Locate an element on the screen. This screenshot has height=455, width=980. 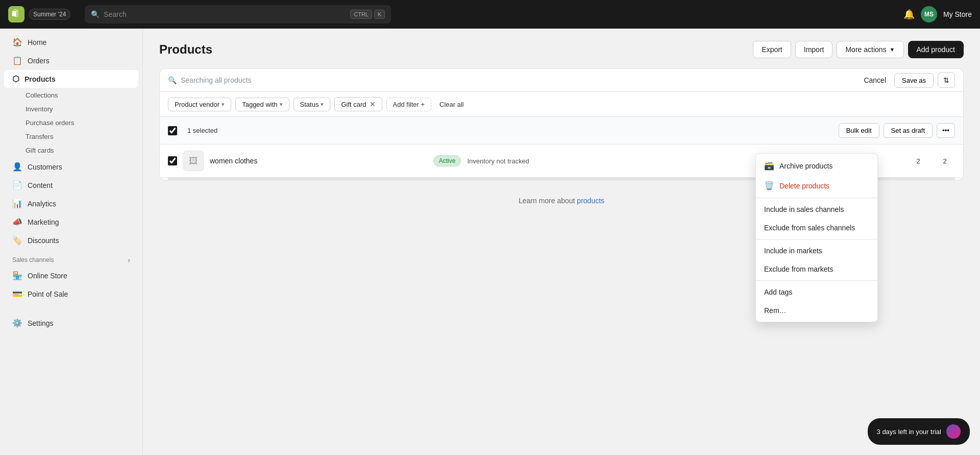
sidebar-item-home: 🏠 Home is located at coordinates (71, 42).